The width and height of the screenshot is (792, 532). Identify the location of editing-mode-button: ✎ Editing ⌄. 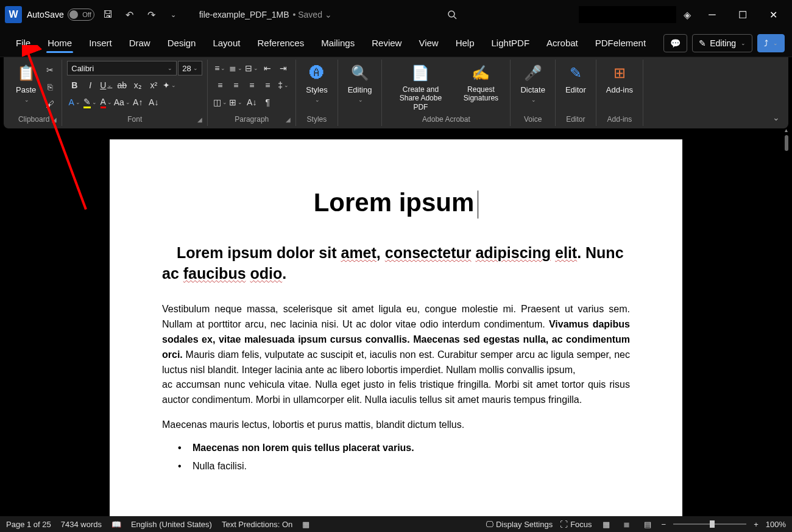
(723, 43).